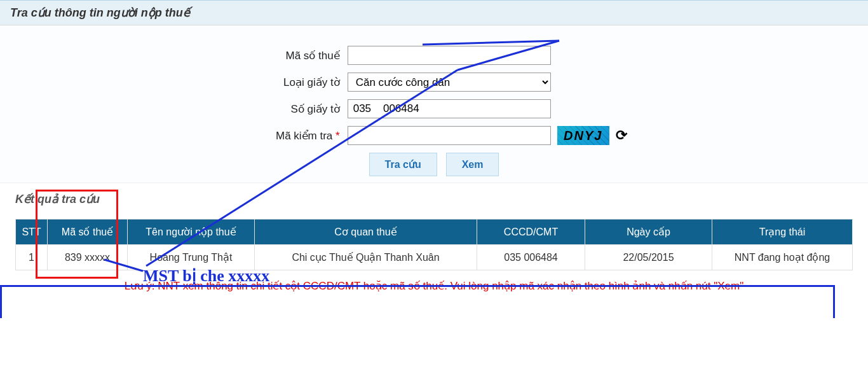 The width and height of the screenshot is (868, 383). Describe the element at coordinates (32, 232) in the screenshot. I see `col-stt: STT` at that location.